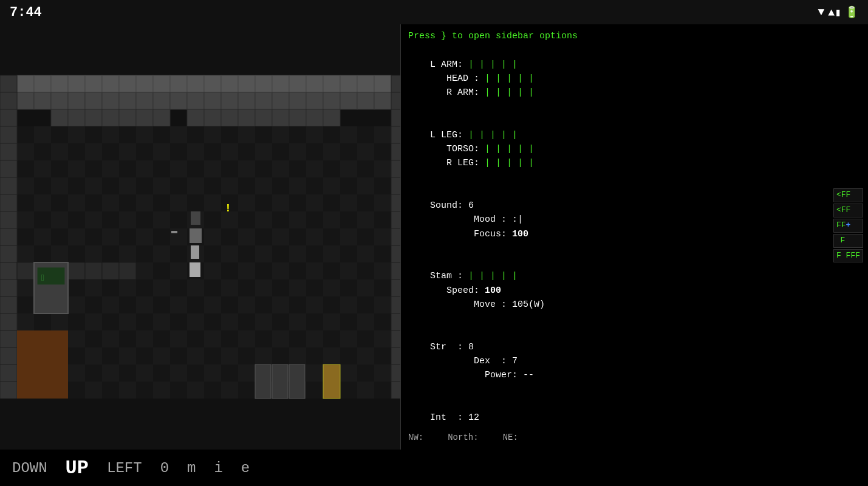 This screenshot has height=486, width=868. What do you see at coordinates (634, 78) in the screenshot?
I see `body-row-1: L ARM: | | | | | HEAD : | | | | | R ARM:…` at bounding box center [634, 78].